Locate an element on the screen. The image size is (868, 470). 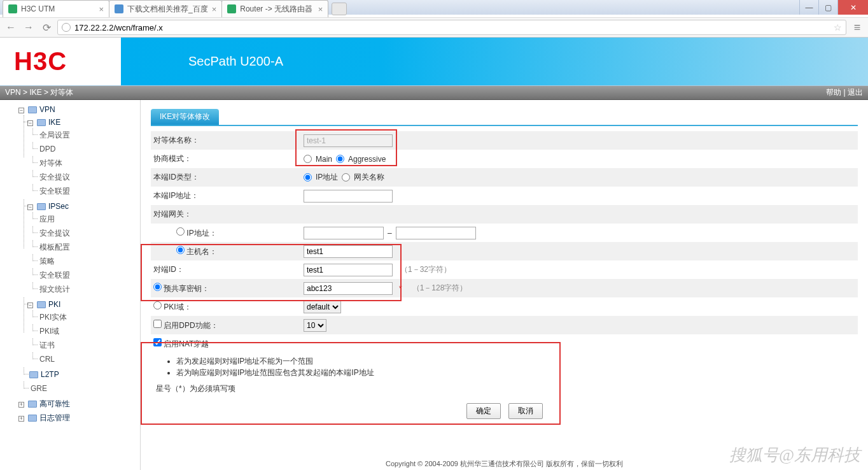
localid-type-label: 本端ID类型： is located at coordinates (228, 177).